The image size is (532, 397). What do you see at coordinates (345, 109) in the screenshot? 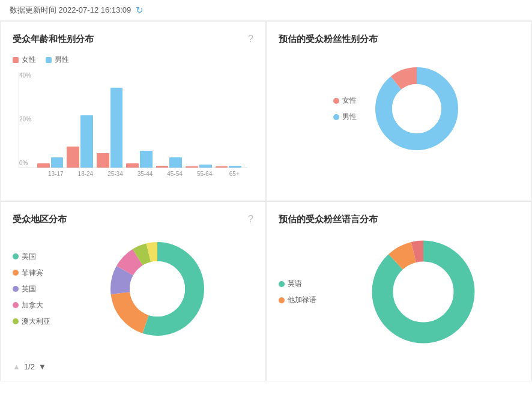
I see `gender-fans-legend: 女性 男性` at bounding box center [345, 109].